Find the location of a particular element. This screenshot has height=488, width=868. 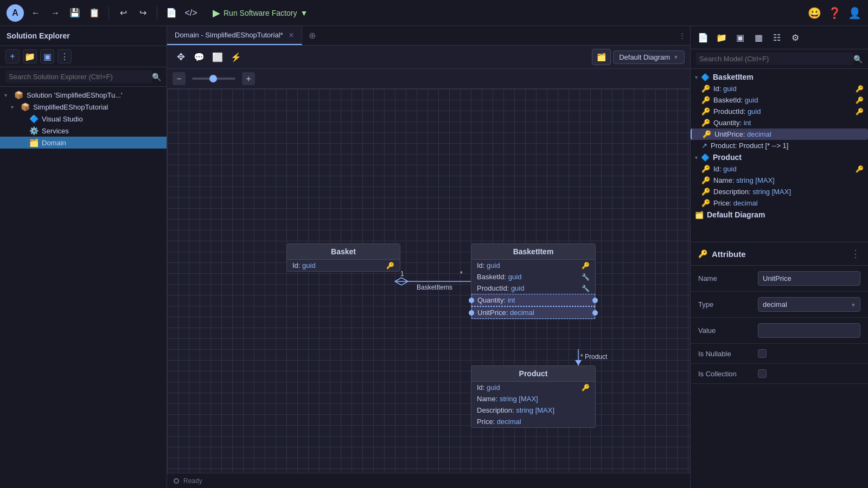

comment-tool-button: 💬 is located at coordinates (199, 57).